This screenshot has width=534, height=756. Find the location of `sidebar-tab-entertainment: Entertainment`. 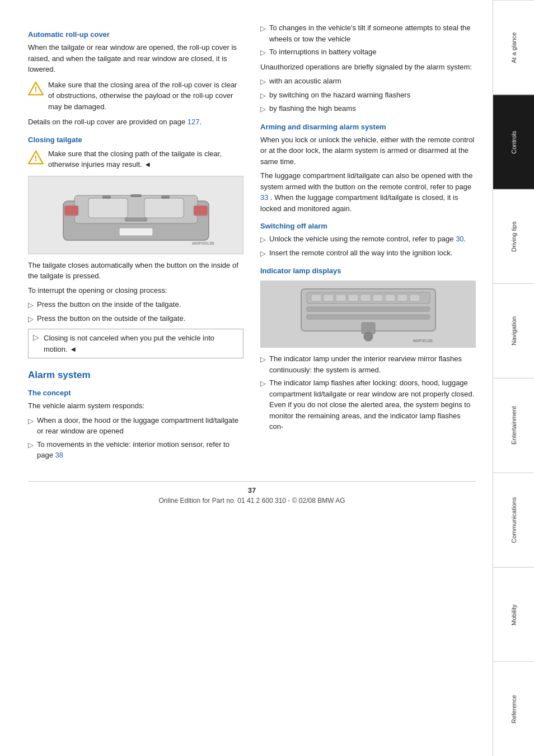

sidebar-tab-entertainment: Entertainment is located at coordinates (514, 426).